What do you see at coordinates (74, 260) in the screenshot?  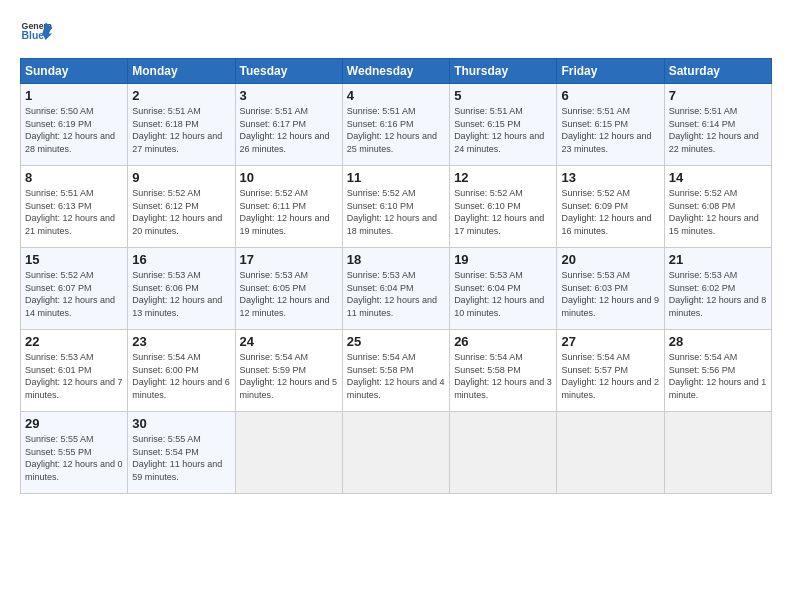 I see `day-number: 15` at bounding box center [74, 260].